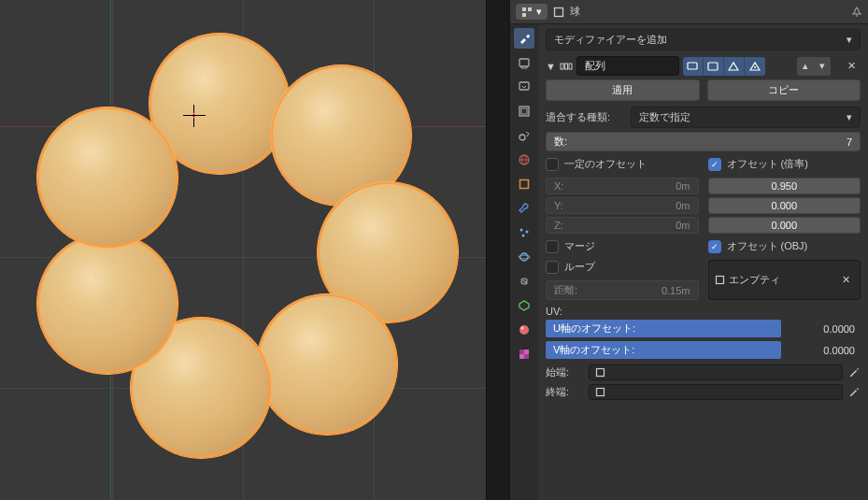 This screenshot has height=500, width=868. Describe the element at coordinates (622, 206) in the screenshot. I see `constant-offset-y: Y: 0m` at that location.